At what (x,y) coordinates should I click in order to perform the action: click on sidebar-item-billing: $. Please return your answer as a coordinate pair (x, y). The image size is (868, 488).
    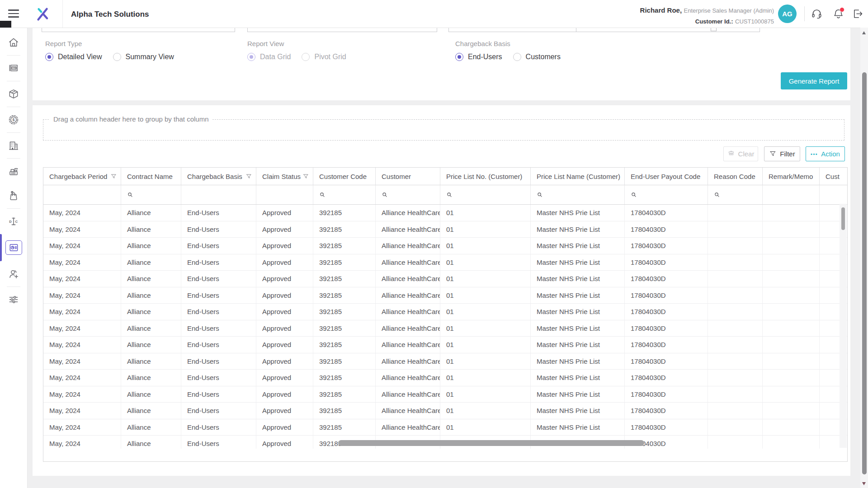
    Looking at the image, I should click on (14, 120).